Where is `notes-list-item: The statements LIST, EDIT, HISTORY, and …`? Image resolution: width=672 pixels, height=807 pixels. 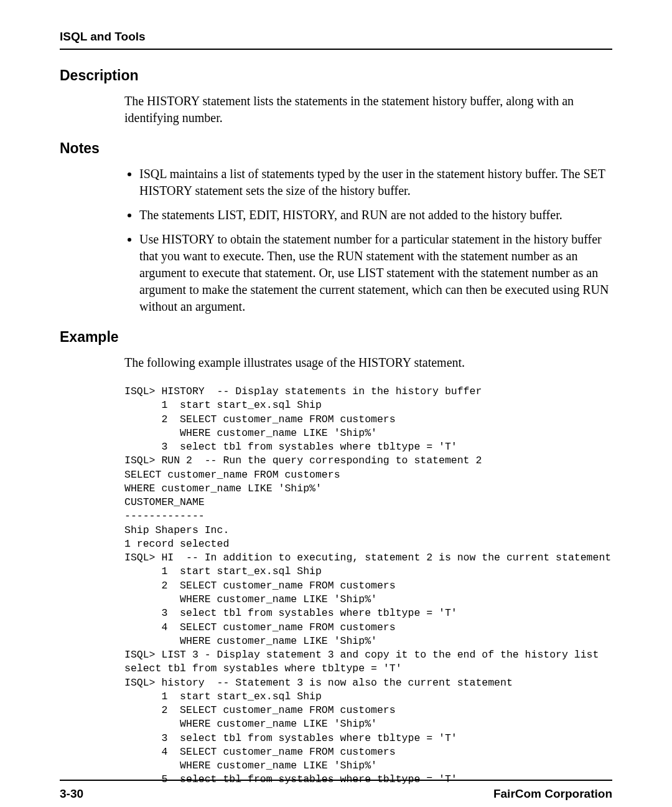 notes-list-item: The statements LIST, EDIT, HISTORY, and … is located at coordinates (376, 215).